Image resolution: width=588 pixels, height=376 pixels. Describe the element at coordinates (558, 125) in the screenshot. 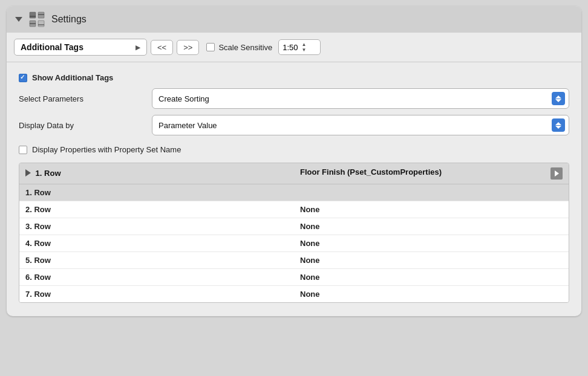

I see `display-data-stepper` at that location.